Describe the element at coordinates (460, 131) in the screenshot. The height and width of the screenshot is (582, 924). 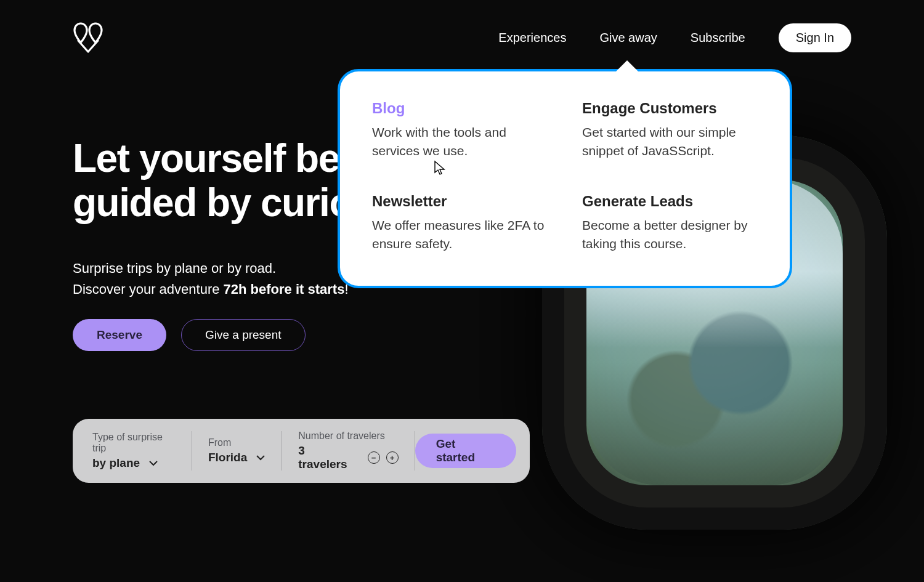
I see `dropdown-item-blog: Blog Work with the tools and services we…` at that location.